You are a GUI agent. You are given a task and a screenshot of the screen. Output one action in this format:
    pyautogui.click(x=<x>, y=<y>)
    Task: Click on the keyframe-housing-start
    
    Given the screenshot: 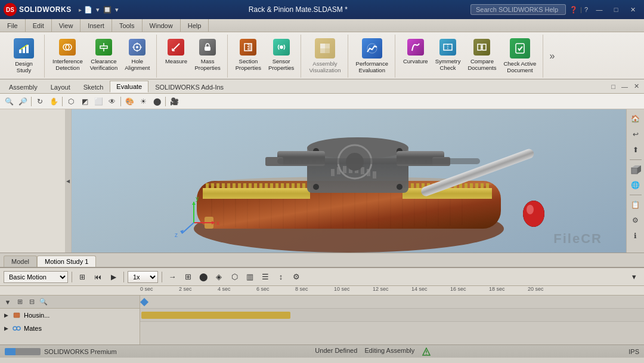 What is the action you would take?
    pyautogui.click(x=144, y=302)
    